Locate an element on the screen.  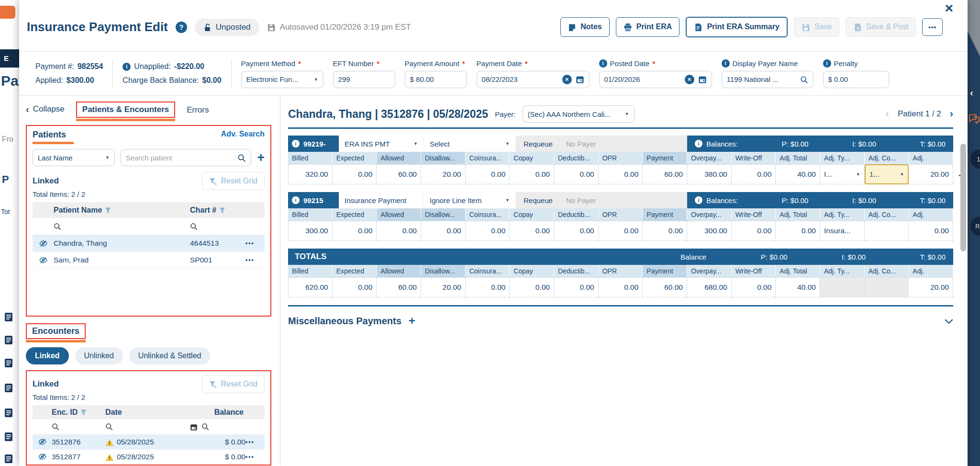
adj-cell: 0.00 is located at coordinates (931, 231).